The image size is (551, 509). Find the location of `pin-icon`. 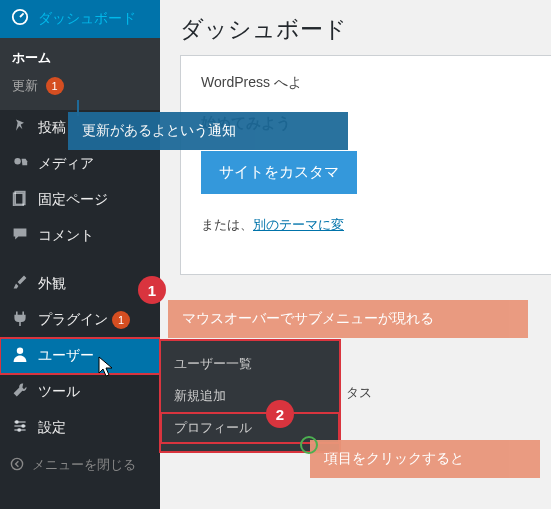

pin-icon is located at coordinates (20, 128).